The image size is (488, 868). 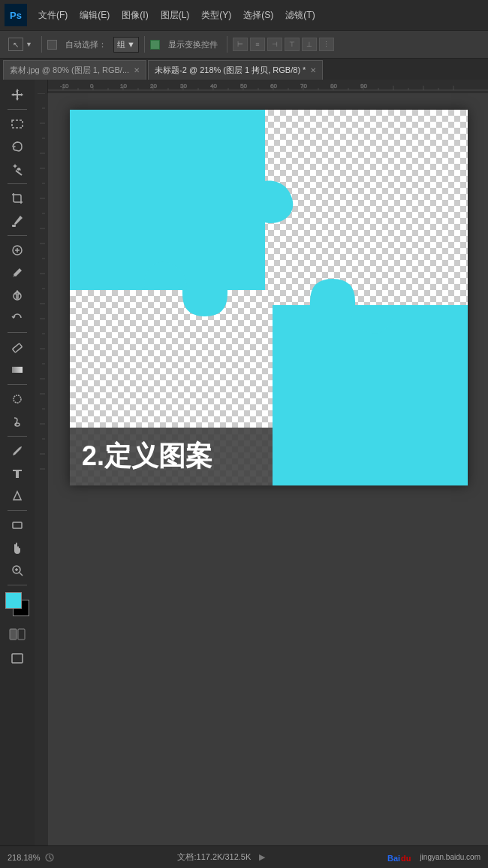 What do you see at coordinates (193, 45) in the screenshot?
I see `show-transform-label: 显示变换控件` at bounding box center [193, 45].